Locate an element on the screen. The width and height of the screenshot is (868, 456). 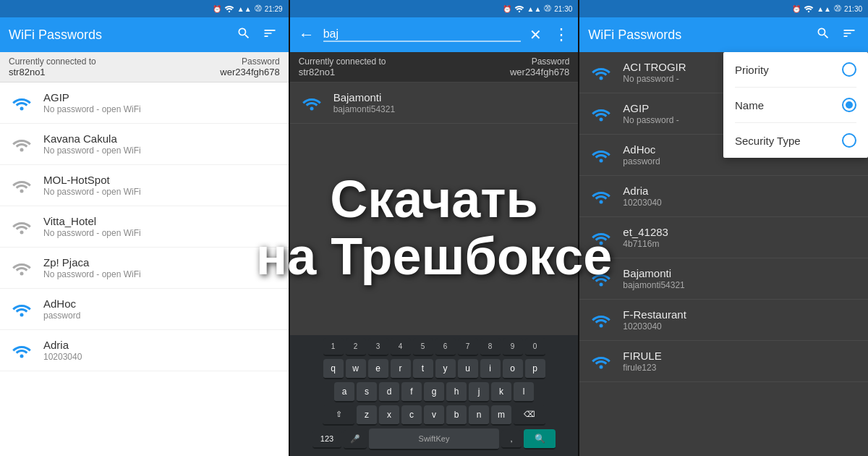
list-item: AdHoc password is located at coordinates (145, 310).